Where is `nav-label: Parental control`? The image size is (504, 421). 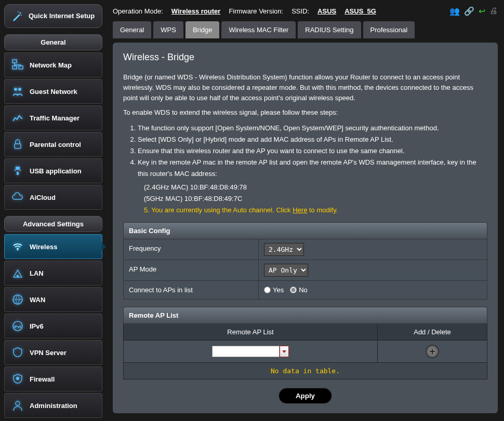 nav-label: Parental control is located at coordinates (55, 144).